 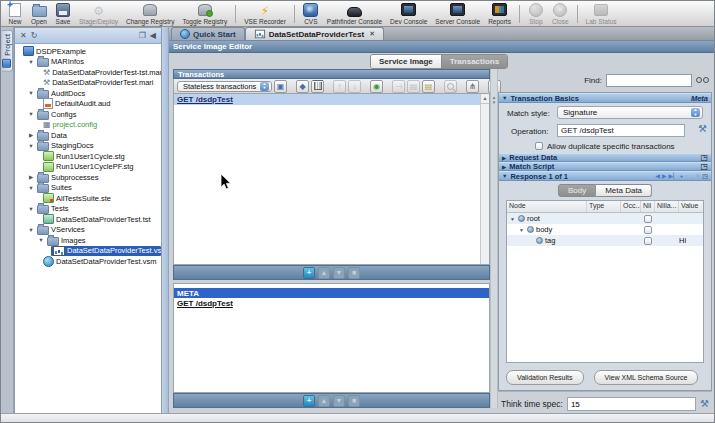 I want to click on tree-item-project-config: project.config, so click(x=88, y=126).